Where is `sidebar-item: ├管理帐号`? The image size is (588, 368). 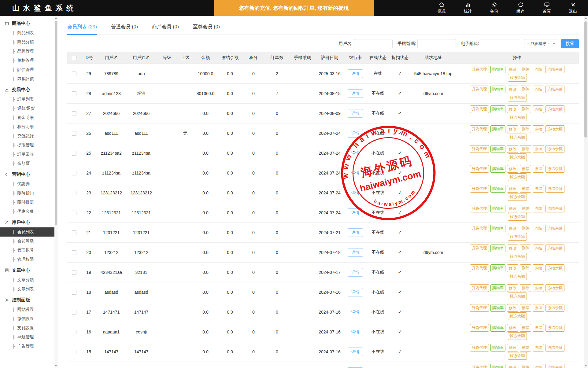 sidebar-item: ├管理帐号 is located at coordinates (29, 250).